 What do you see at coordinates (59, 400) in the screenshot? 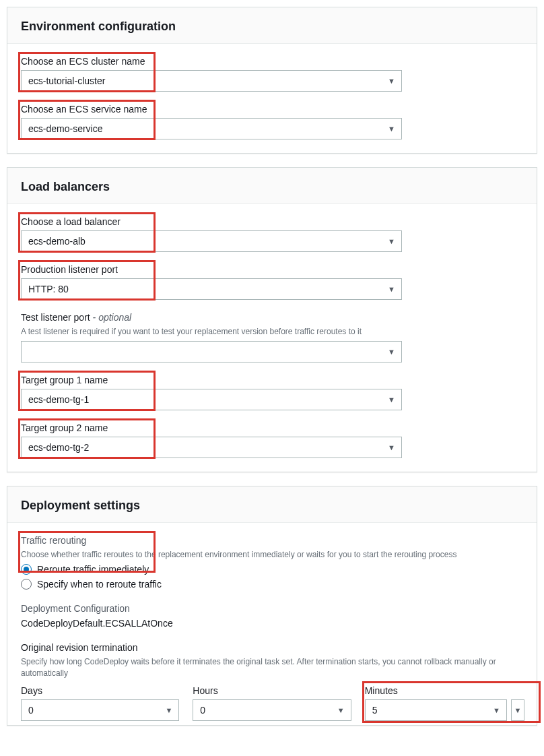
I see `tg1-value: ecs-demo-tg-1` at bounding box center [59, 400].